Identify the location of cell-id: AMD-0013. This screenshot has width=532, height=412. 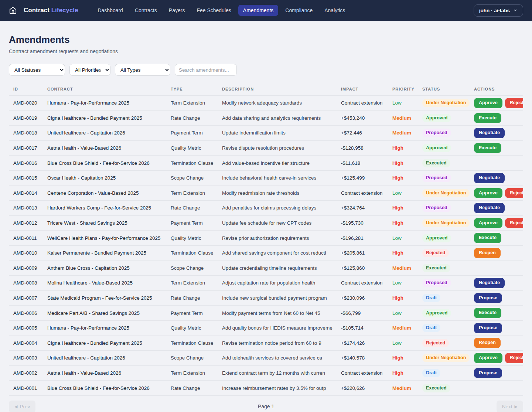
(30, 208).